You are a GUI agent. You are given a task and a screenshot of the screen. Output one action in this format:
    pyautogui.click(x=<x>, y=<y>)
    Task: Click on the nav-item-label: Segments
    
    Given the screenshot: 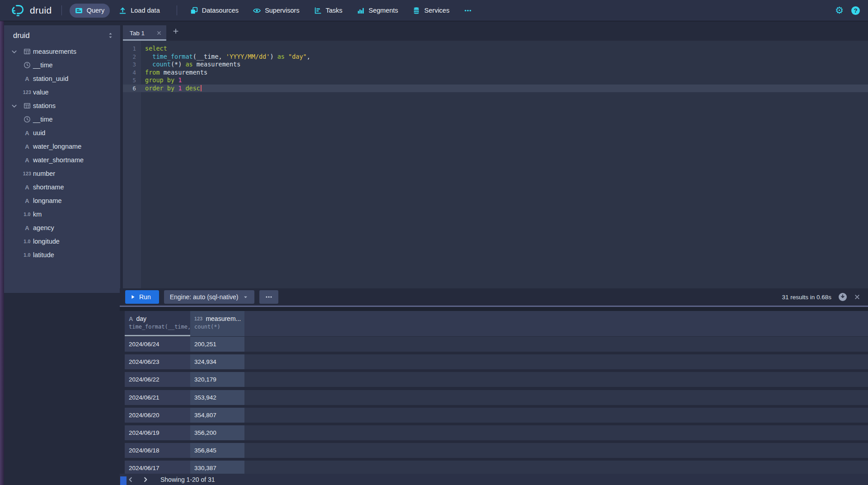 What is the action you would take?
    pyautogui.click(x=383, y=10)
    